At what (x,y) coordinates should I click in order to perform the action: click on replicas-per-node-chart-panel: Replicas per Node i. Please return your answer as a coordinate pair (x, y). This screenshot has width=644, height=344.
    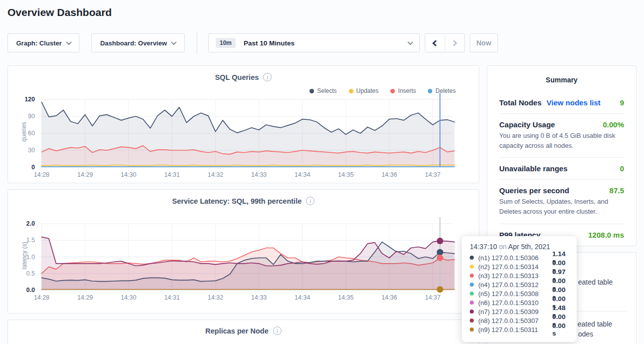
    Looking at the image, I should click on (244, 332).